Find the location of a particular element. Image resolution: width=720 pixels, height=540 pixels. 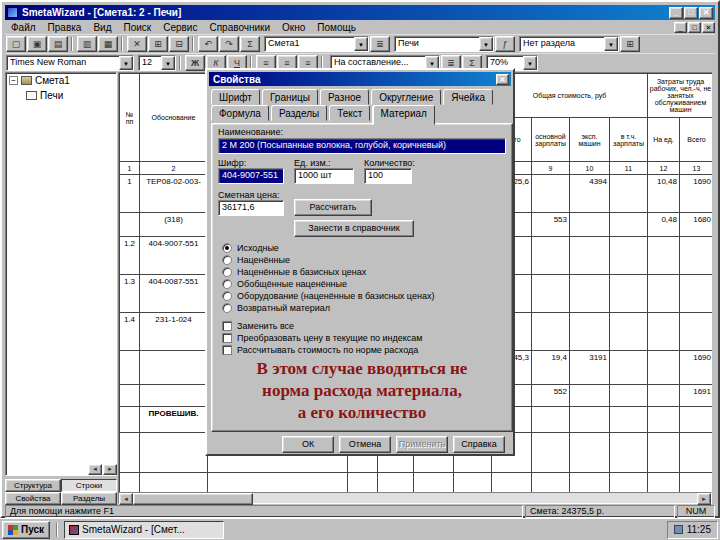

apply-button: Применить is located at coordinates (422, 444).